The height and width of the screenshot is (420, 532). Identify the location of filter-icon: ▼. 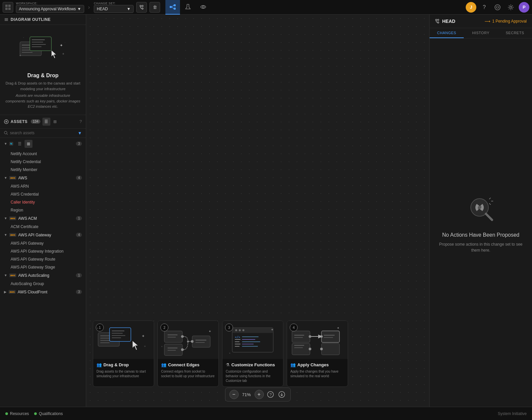
(80, 133).